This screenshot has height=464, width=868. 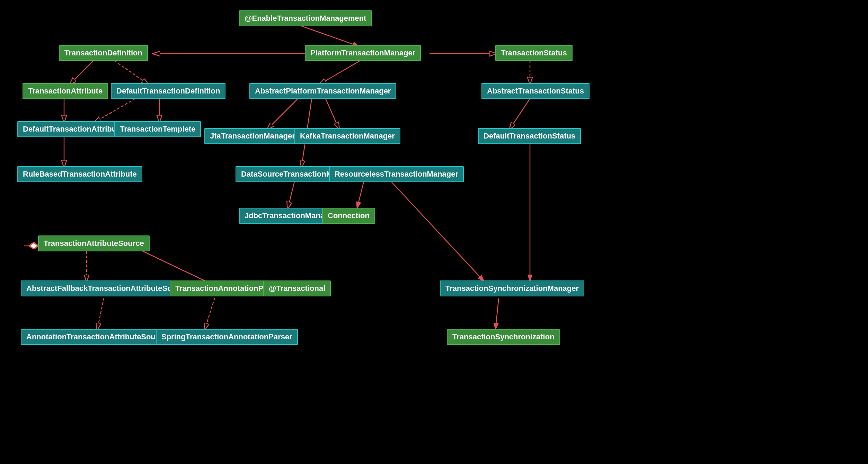 What do you see at coordinates (97, 337) in the screenshot?
I see `node-annotationtransactionattributesource: AnnotationTransactionAttributeSource` at bounding box center [97, 337].